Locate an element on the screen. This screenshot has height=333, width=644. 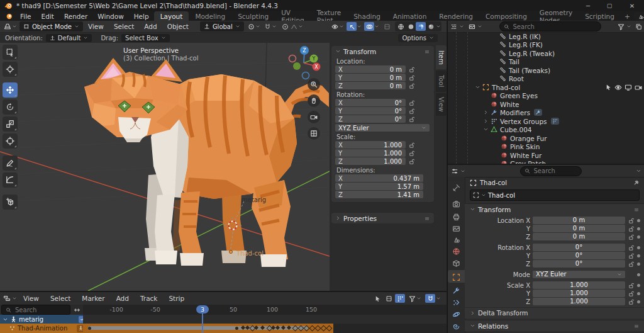
tab-physics-properties is located at coordinates (457, 314).